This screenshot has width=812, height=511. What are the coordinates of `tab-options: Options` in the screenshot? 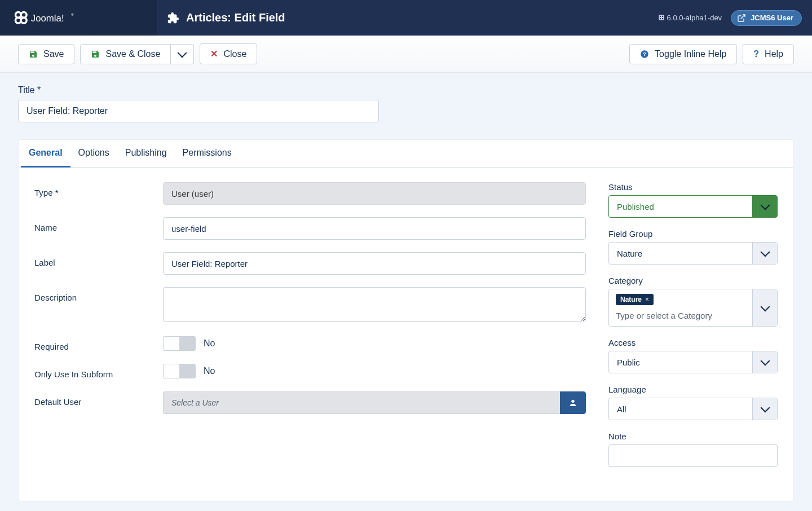 It's located at (94, 153).